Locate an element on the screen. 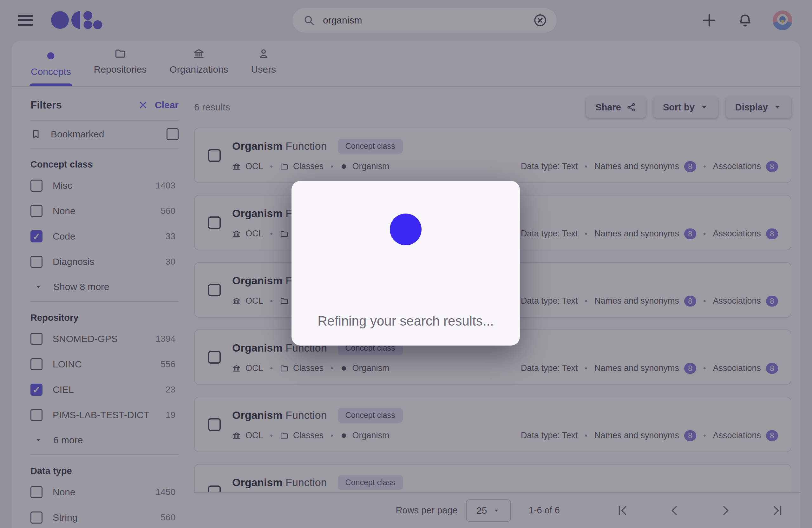 Image resolution: width=812 pixels, height=528 pixels. loading-modal: Refining your search results... is located at coordinates (406, 263).